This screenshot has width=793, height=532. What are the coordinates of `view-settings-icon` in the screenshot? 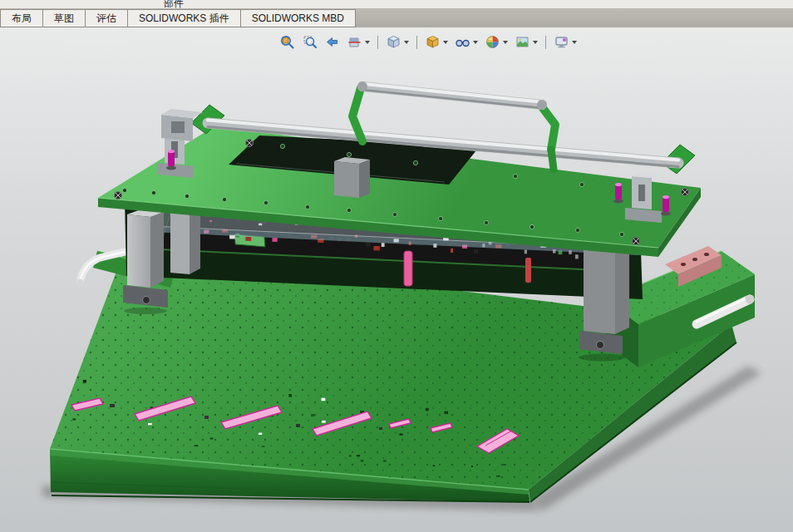 It's located at (562, 42).